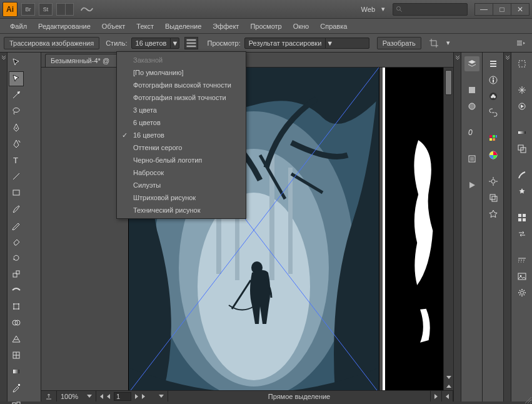 The width and height of the screenshot is (532, 404). Describe the element at coordinates (4, 227) in the screenshot. I see `toolbox-collapse-strip` at that location.